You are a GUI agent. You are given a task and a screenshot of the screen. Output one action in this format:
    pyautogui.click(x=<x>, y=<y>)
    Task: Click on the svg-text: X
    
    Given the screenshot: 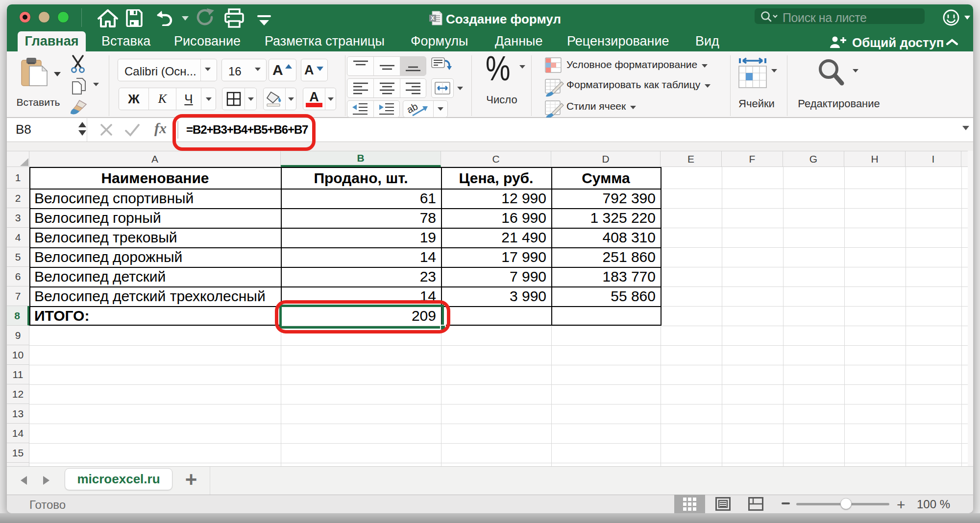 What is the action you would take?
    pyautogui.click(x=433, y=18)
    